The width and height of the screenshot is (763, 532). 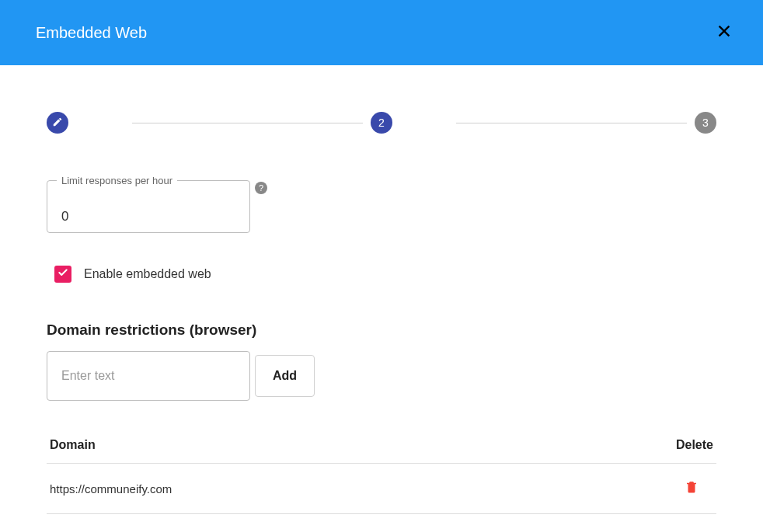 What do you see at coordinates (57, 123) in the screenshot?
I see `pencil-icon` at bounding box center [57, 123].